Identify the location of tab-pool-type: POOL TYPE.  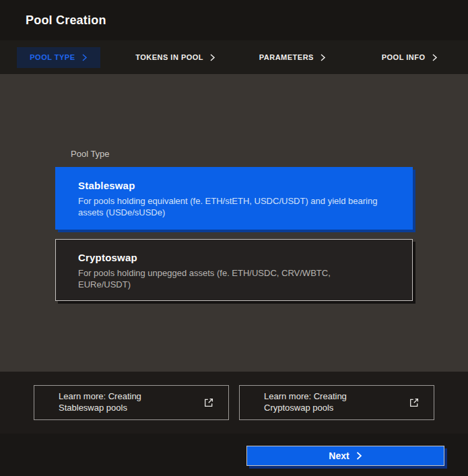
(58, 58).